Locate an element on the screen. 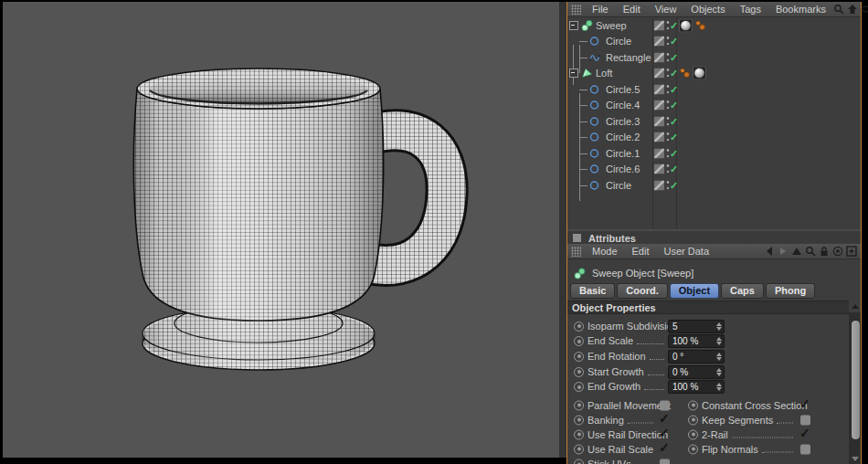  tree-row-loft: Loft is located at coordinates (715, 74).